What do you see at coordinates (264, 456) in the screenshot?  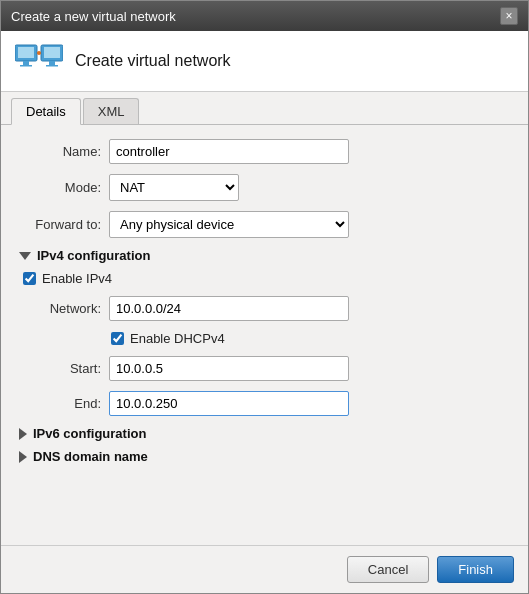 I see `dns-section-header: DNS domain name` at bounding box center [264, 456].